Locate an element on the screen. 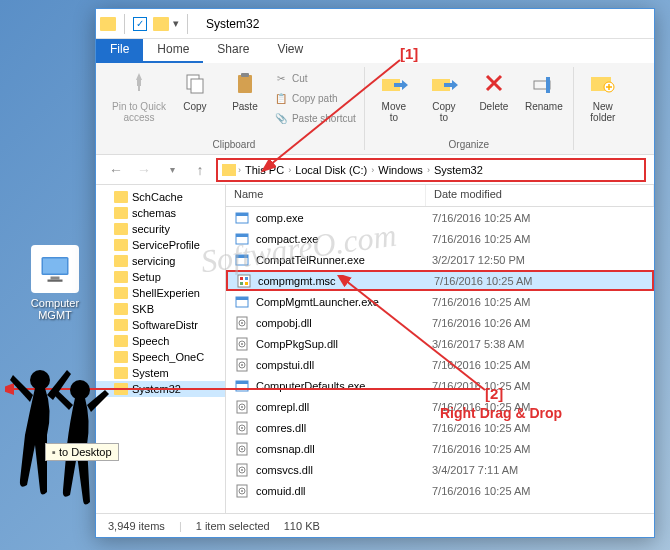 The height and width of the screenshot is (550, 670). paste-button: Paste is located at coordinates (245, 90).